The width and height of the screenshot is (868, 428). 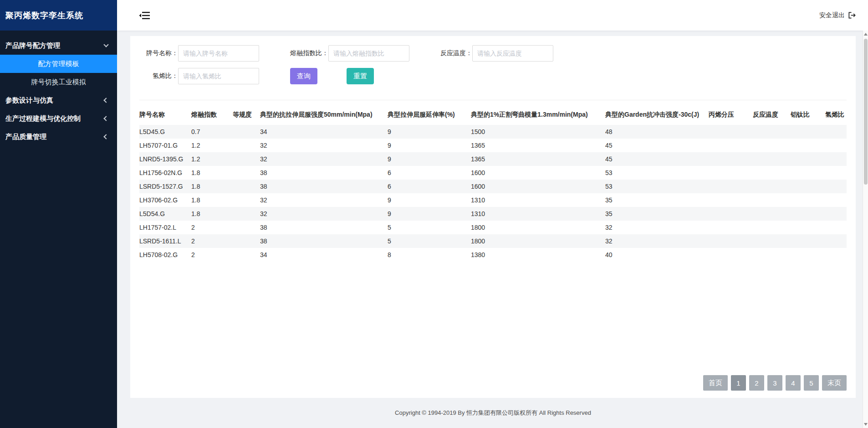 What do you see at coordinates (360, 76) in the screenshot?
I see `reset-button: 重置` at bounding box center [360, 76].